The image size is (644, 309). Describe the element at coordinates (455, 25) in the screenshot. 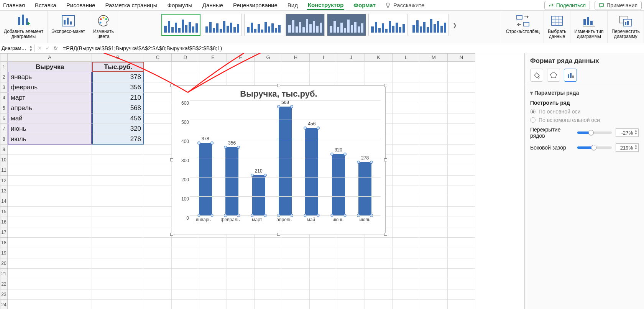

I see `styles-scroll-right: ❯` at that location.